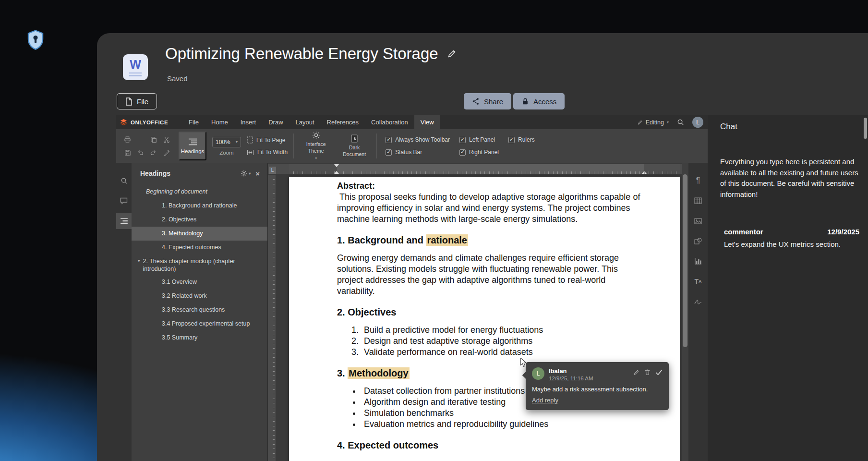 The width and height of the screenshot is (868, 461). I want to click on checkbox-label: Right Panel, so click(484, 152).